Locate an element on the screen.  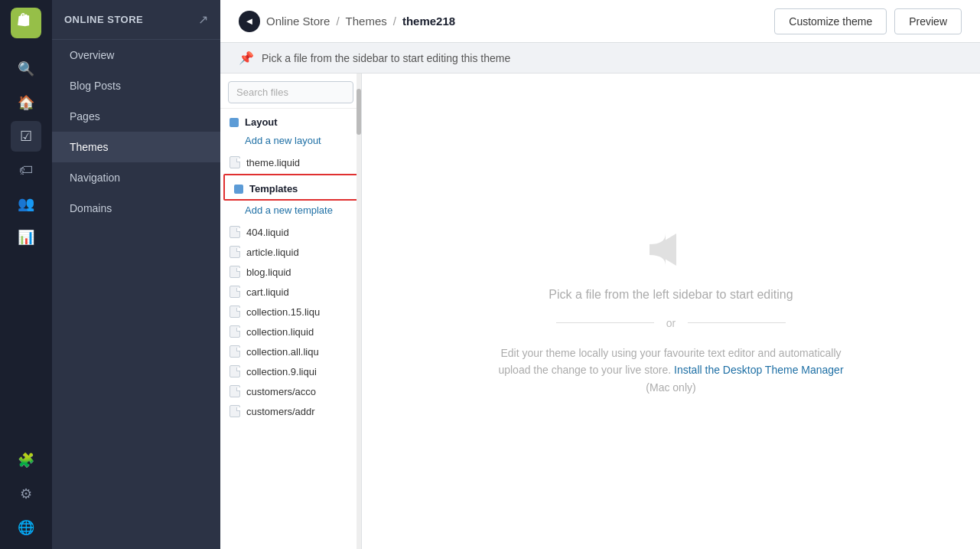
add-layout-link: Add a new layout is located at coordinates (291, 142).